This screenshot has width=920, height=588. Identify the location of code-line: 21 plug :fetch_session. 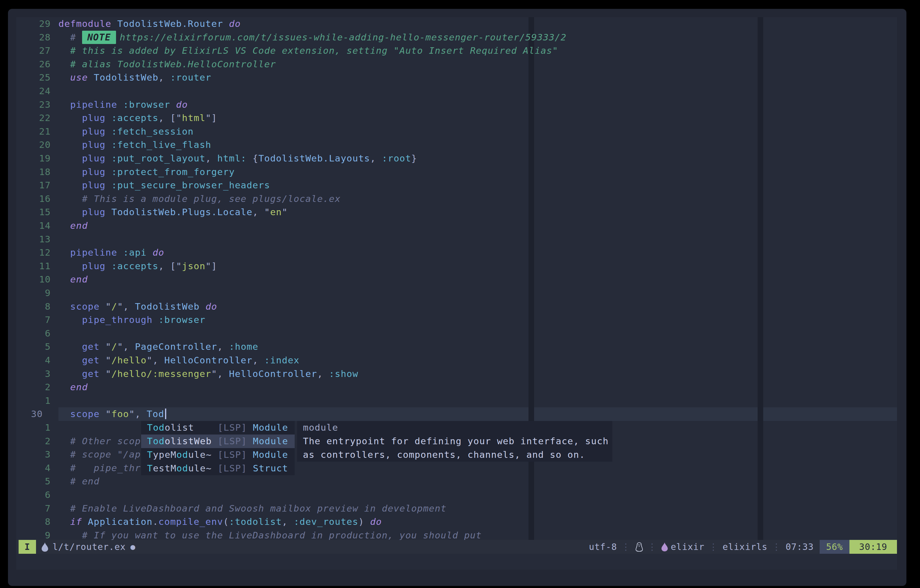
(457, 131).